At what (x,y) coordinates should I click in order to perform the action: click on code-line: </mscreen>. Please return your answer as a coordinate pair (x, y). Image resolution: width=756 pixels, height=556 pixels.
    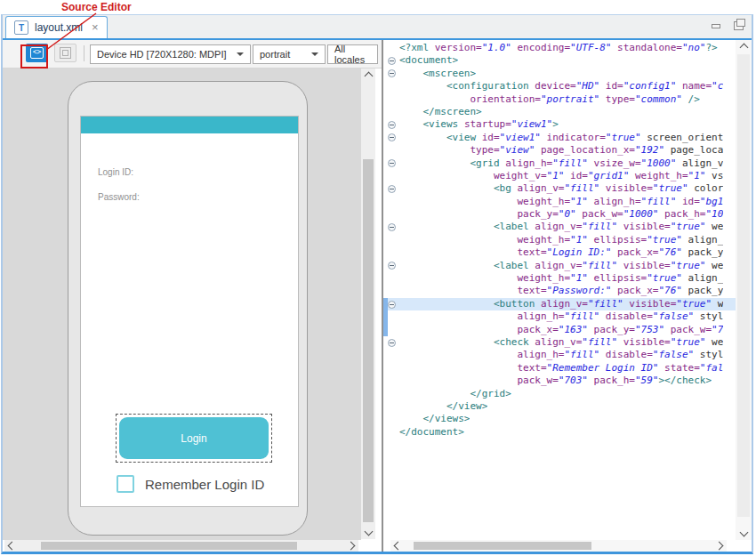
    Looking at the image, I should click on (559, 112).